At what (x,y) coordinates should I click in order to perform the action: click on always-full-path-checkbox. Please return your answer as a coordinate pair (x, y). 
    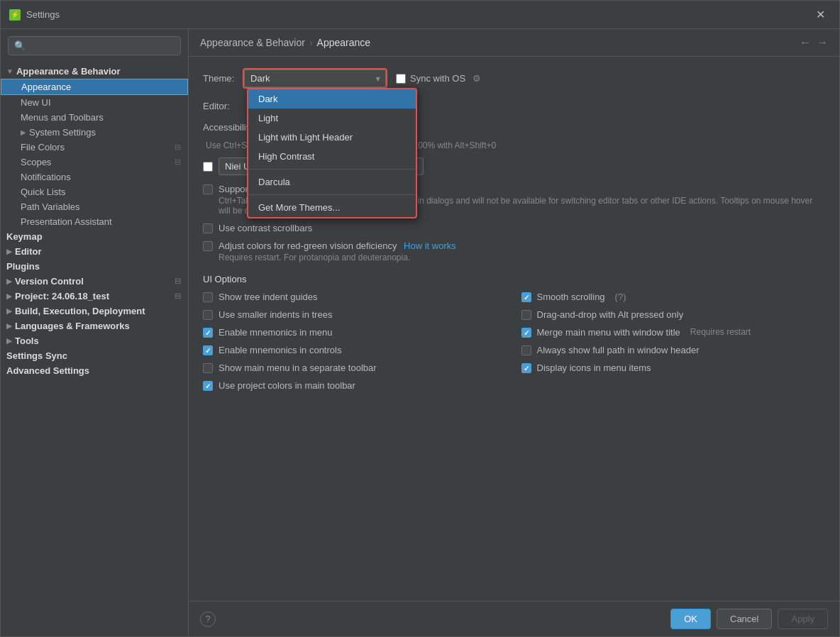
    Looking at the image, I should click on (526, 350).